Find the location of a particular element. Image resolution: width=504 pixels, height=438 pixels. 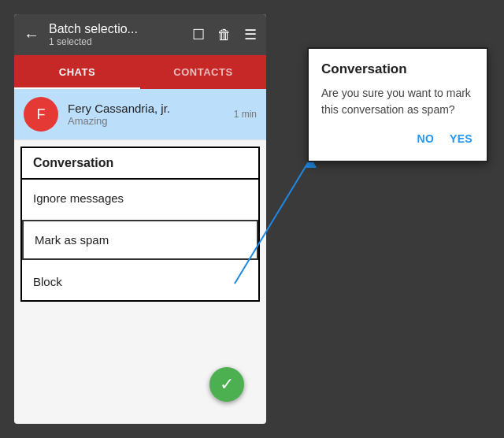

context-menu-title: Conversation is located at coordinates (140, 164).